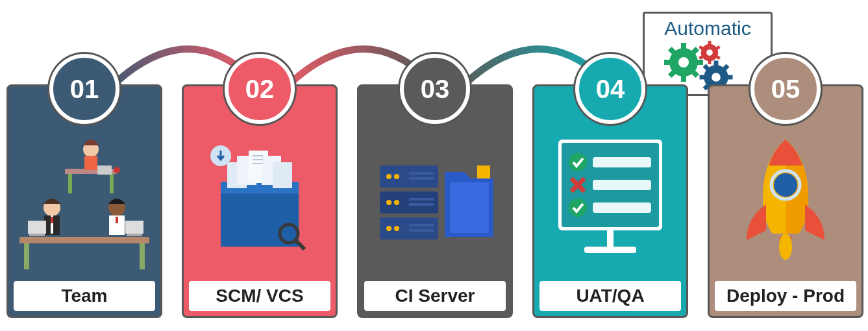 The height and width of the screenshot is (331, 868). What do you see at coordinates (260, 201) in the screenshot?
I see `archive-icon` at bounding box center [260, 201].